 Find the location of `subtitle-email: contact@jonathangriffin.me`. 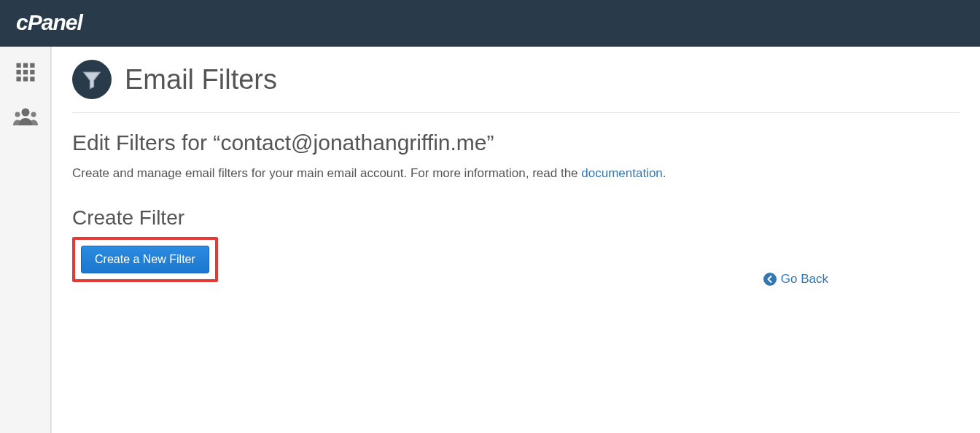

subtitle-email: contact@jonathangriffin.me is located at coordinates (353, 143).